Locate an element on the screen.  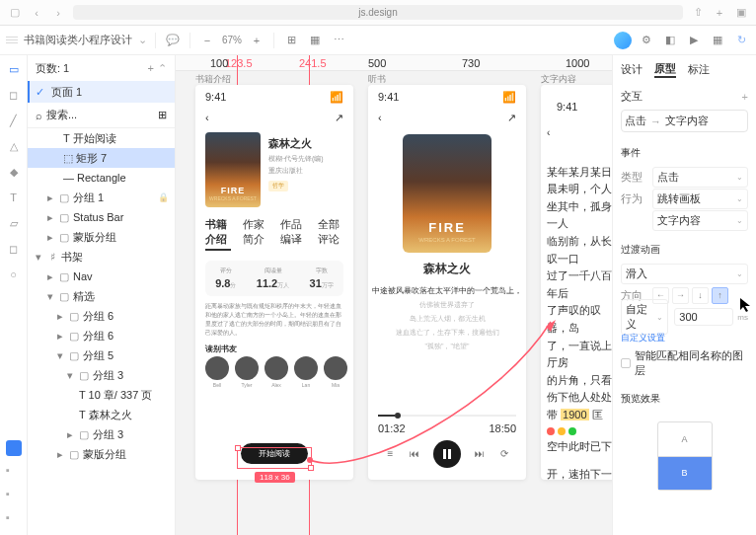
menu-icon is located at coordinates (12, 39).